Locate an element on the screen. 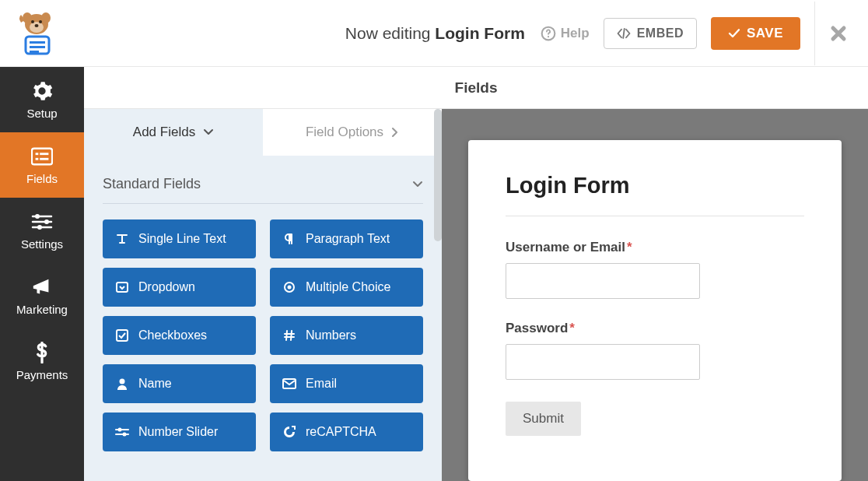  nav-label: Settings is located at coordinates (42, 244).